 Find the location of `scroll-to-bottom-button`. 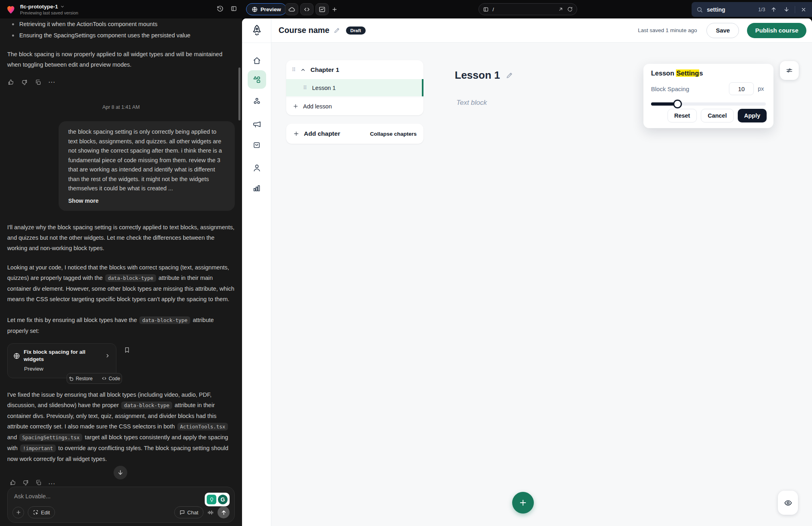

scroll-to-bottom-button is located at coordinates (120, 473).